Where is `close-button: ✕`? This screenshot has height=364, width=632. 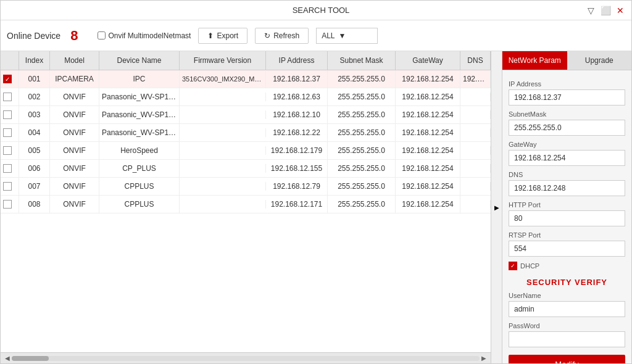 close-button: ✕ is located at coordinates (620, 10).